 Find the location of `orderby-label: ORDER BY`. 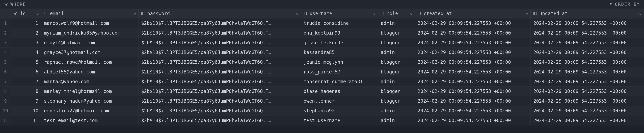

orderby-label: ORDER BY is located at coordinates (628, 4).